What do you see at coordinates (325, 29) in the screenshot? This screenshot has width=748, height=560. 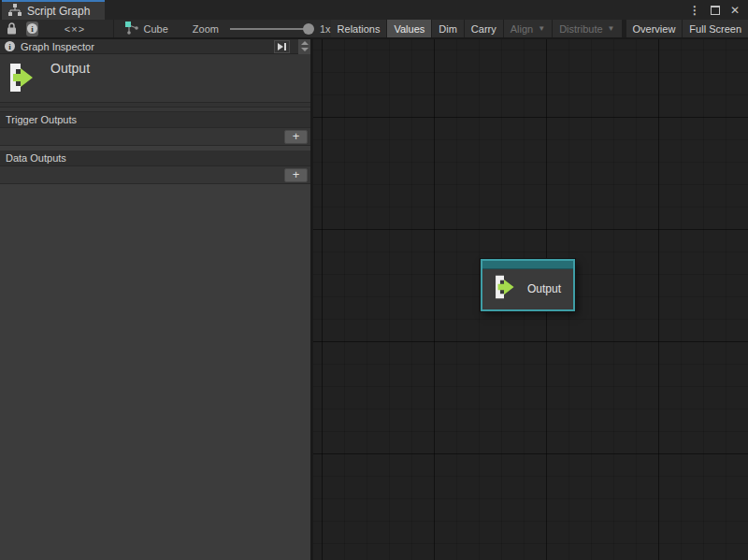 I see `zoom-value: 1x` at bounding box center [325, 29].